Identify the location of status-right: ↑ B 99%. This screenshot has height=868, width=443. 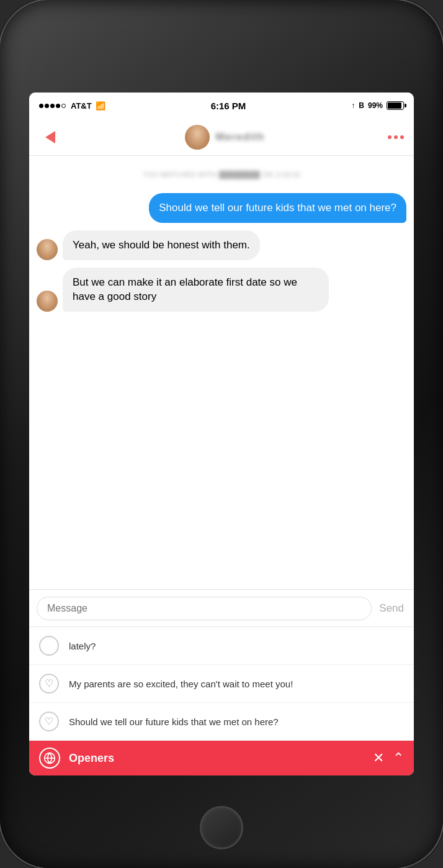
(377, 106).